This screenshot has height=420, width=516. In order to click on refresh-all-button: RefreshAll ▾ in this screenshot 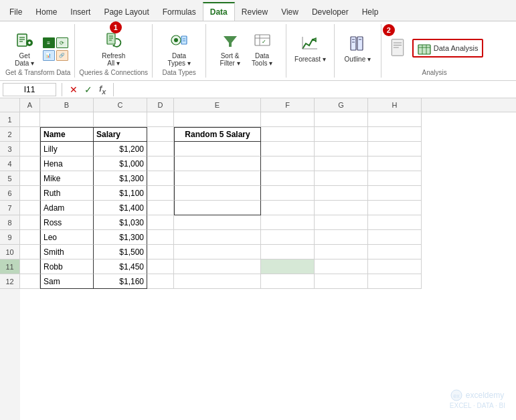, I will do `click(114, 48)`.